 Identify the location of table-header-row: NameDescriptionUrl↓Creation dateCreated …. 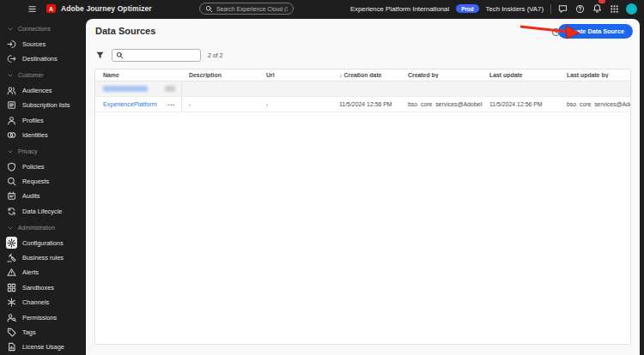
(362, 75).